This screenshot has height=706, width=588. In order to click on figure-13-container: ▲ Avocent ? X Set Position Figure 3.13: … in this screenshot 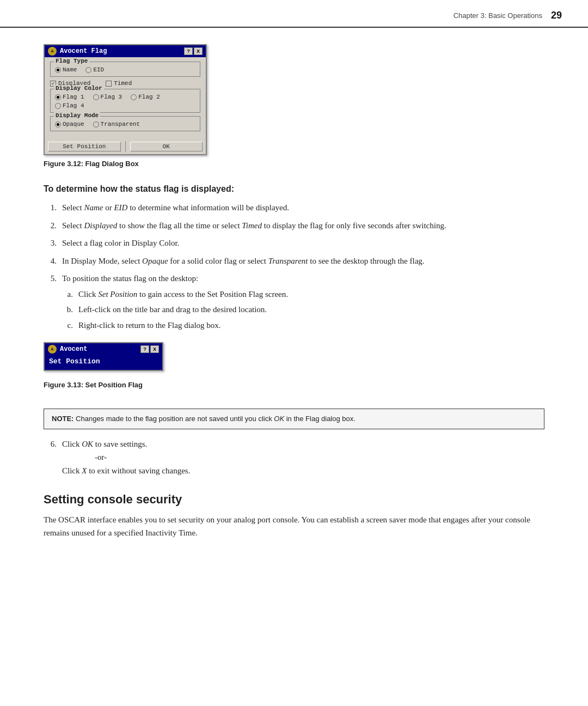, I will do `click(294, 371)`.